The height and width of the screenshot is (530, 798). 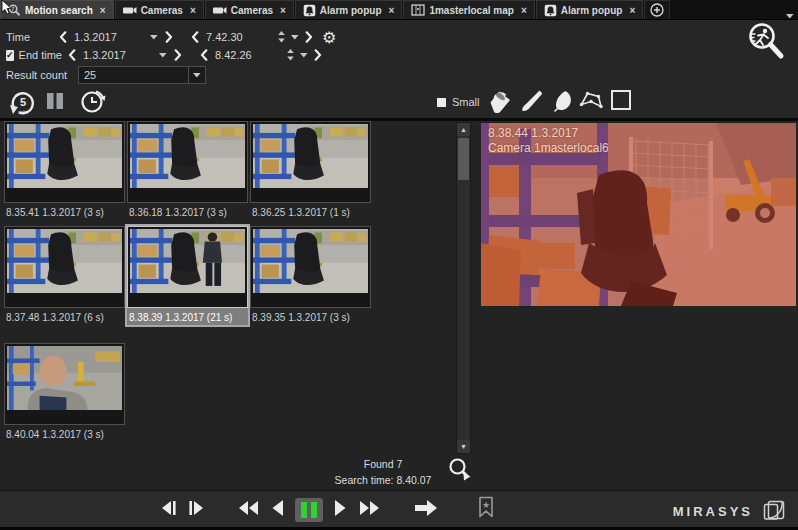 I want to click on play-button, so click(x=340, y=510).